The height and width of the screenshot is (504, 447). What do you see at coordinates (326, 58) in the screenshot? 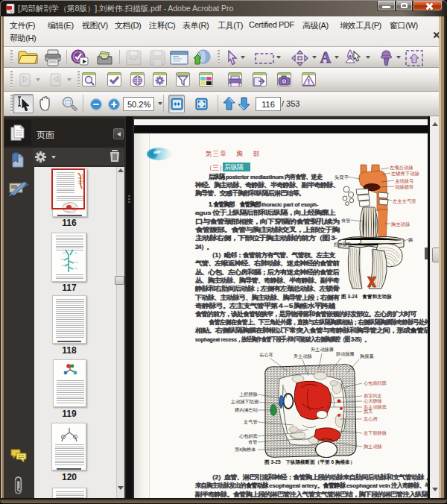
I see `svg-text: A` at bounding box center [326, 58].